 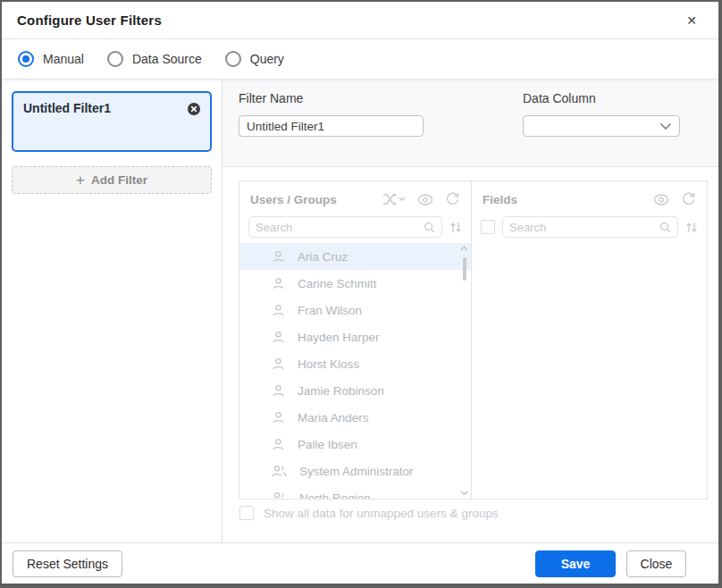 What do you see at coordinates (456, 227) in the screenshot?
I see `users-sort-icon` at bounding box center [456, 227].